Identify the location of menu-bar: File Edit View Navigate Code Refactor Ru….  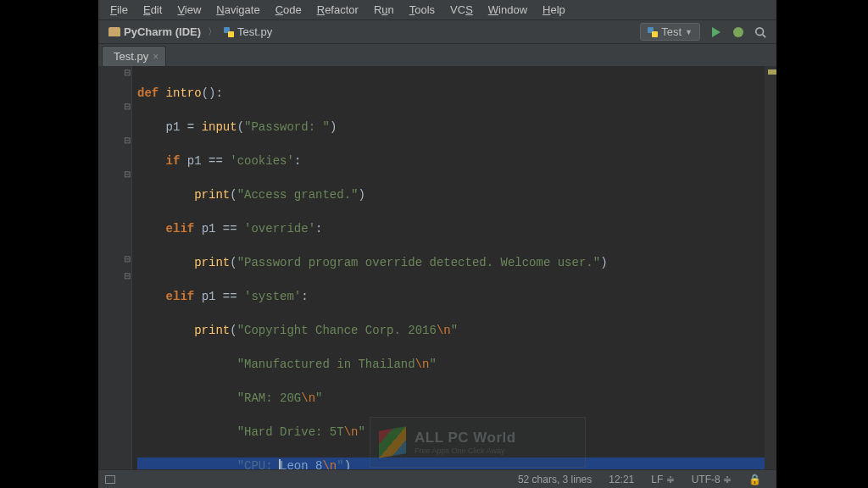
(437, 10).